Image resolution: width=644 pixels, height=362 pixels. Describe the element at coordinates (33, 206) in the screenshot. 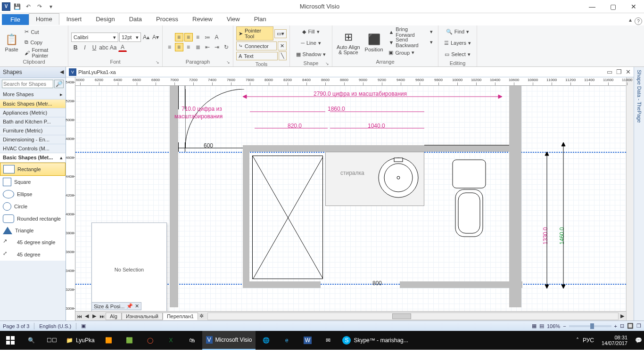

I see `shape-item: Circle` at that location.